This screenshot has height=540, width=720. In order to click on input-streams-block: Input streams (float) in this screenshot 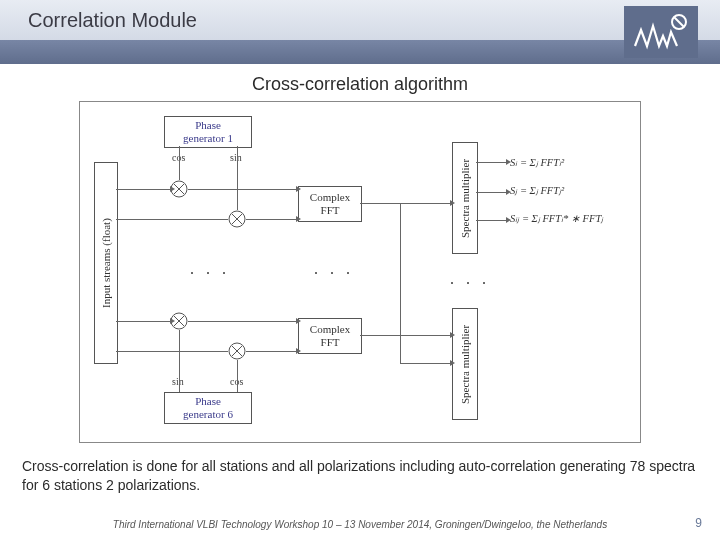, I will do `click(106, 263)`.